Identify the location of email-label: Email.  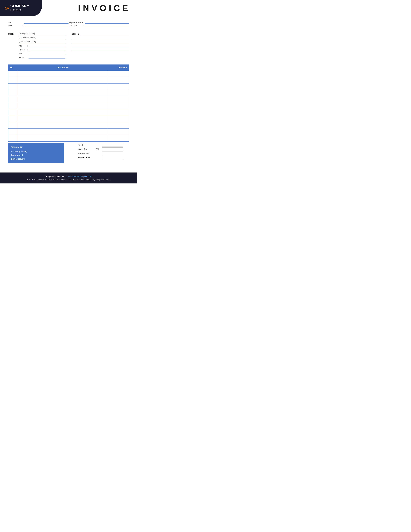
(23, 57).